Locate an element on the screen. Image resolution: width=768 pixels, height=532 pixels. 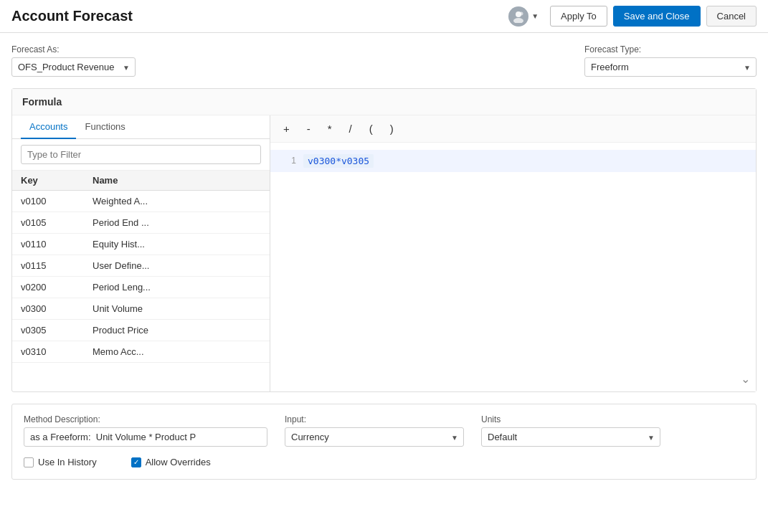
use-in-history-wrap: Use In History is located at coordinates (60, 462).